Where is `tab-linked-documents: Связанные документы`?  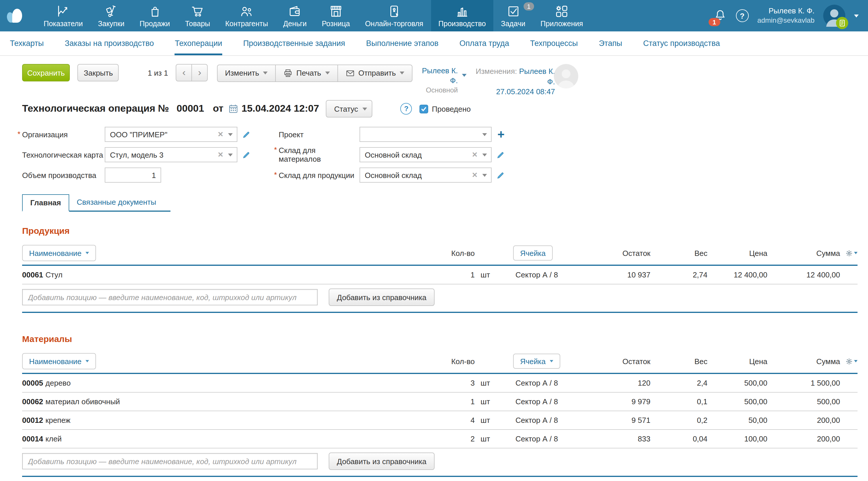 tab-linked-documents: Связанные документы is located at coordinates (117, 202).